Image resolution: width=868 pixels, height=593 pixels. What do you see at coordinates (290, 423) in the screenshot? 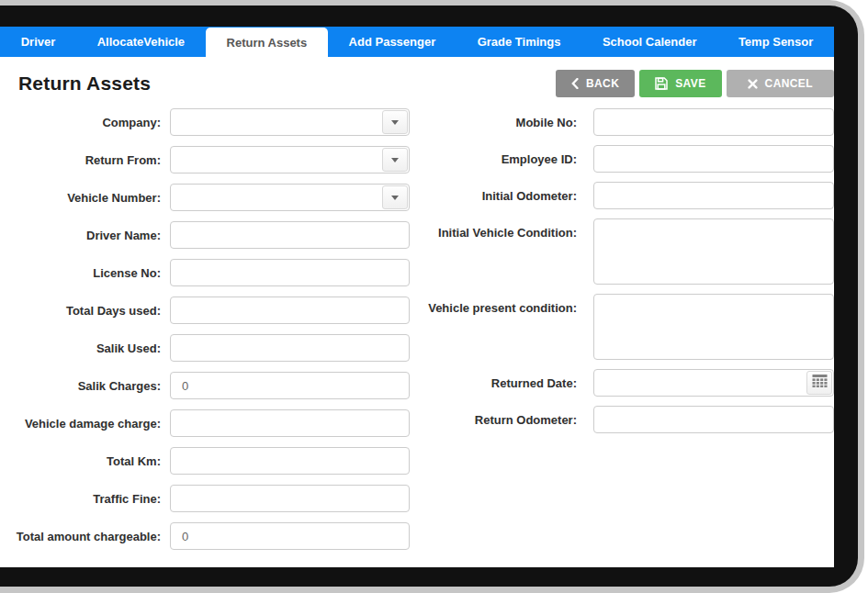
I see `vehicle-damage-charge-input` at bounding box center [290, 423].